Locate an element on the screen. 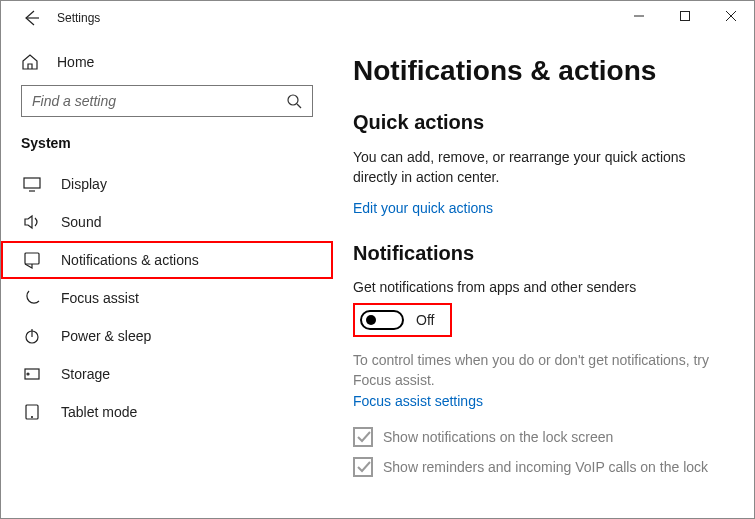 The image size is (755, 519). notifications-heading: Notifications is located at coordinates (534, 254).